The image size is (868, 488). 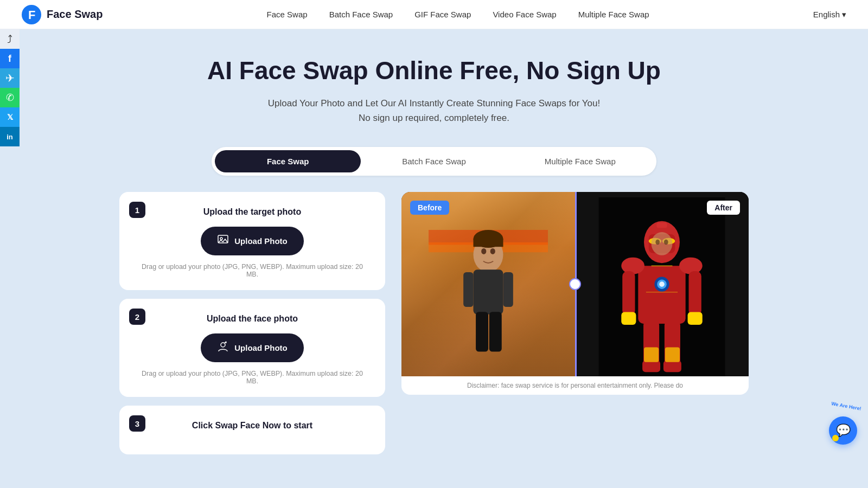 I want to click on logo-text: Face Swap, so click(x=75, y=14).